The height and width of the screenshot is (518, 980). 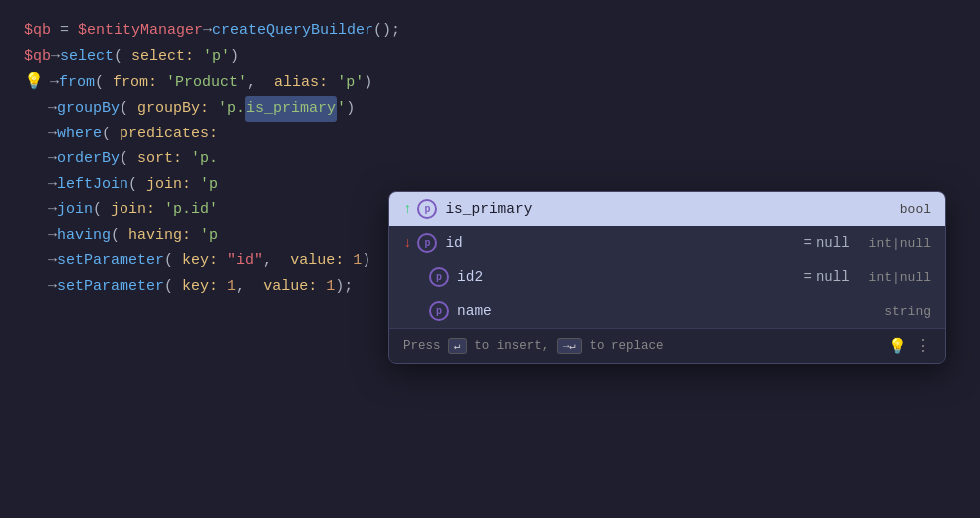 What do you see at coordinates (34, 82) in the screenshot?
I see `lightbulb-icon: 💡` at bounding box center [34, 82].